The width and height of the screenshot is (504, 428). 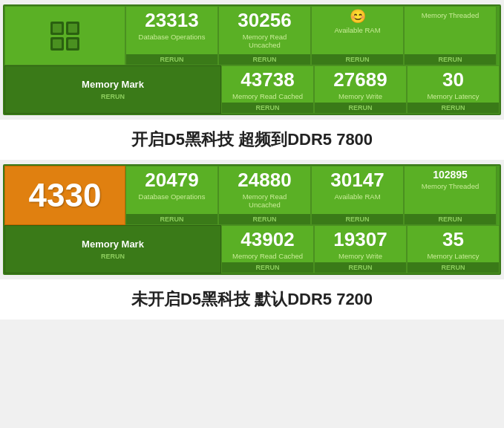 What do you see at coordinates (358, 36) in the screenshot?
I see `metric-avail-ram-1: 😊 Available RAM RERUN` at bounding box center [358, 36].